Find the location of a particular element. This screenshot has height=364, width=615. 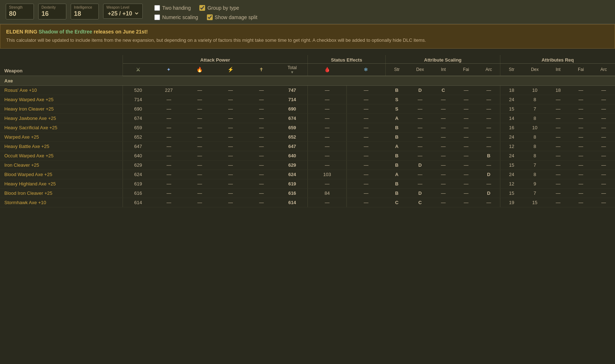

weapon-name-cell: Heavy Highland Axe +25 is located at coordinates (61, 184).